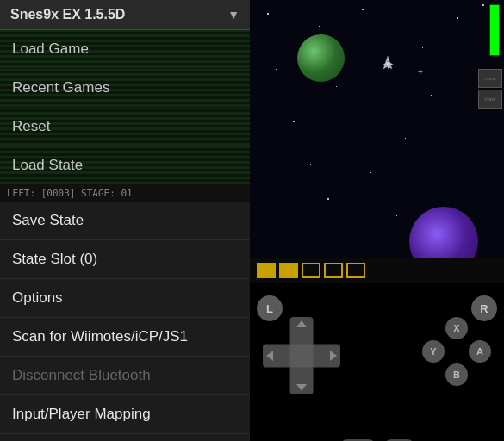 The width and height of the screenshot is (504, 441). What do you see at coordinates (302, 357) in the screenshot?
I see `dpad-center` at bounding box center [302, 357].